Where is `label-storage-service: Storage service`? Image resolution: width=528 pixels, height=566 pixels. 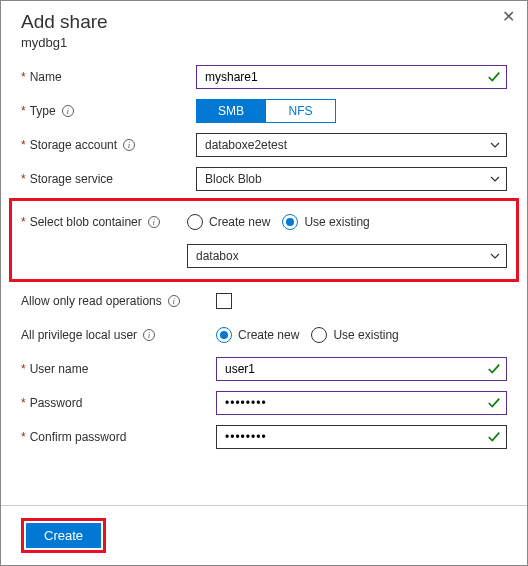 label-storage-service: Storage service is located at coordinates (72, 179).